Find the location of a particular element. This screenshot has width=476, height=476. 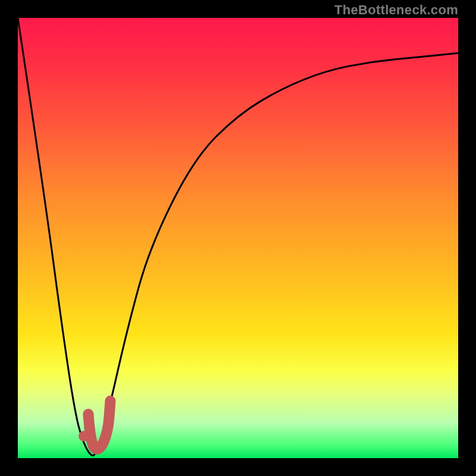

optimum-marker-hook is located at coordinates (99, 425).